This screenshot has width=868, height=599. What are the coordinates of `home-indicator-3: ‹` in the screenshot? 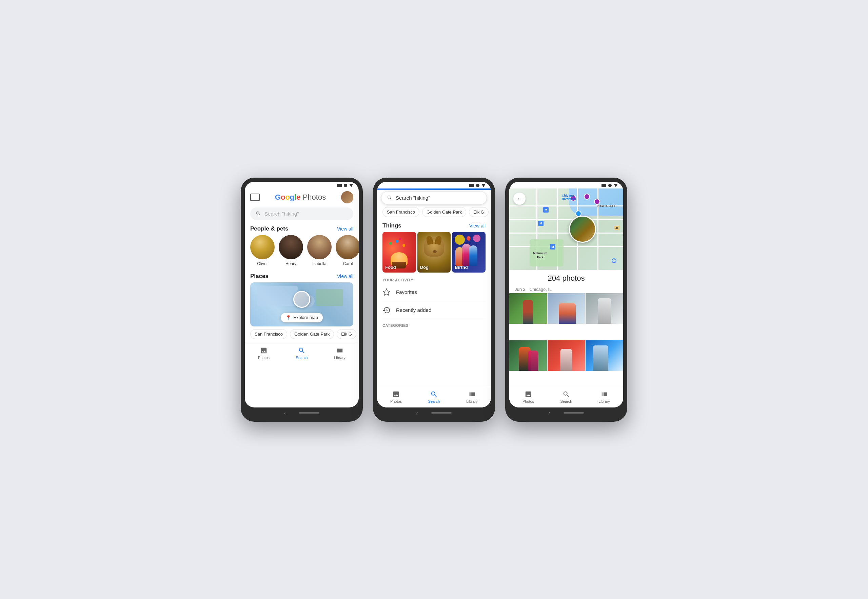 It's located at (566, 413).